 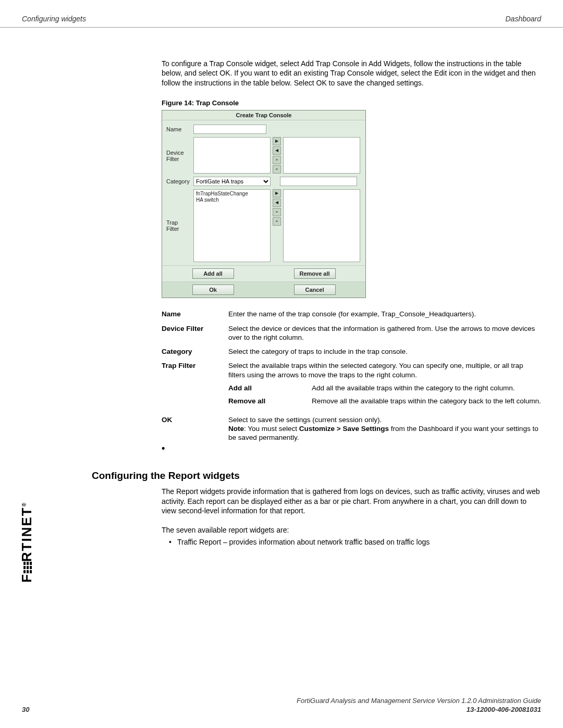 I want to click on def-sub-desc-removeall: Remove all the available traps within th…, so click(x=426, y=401).